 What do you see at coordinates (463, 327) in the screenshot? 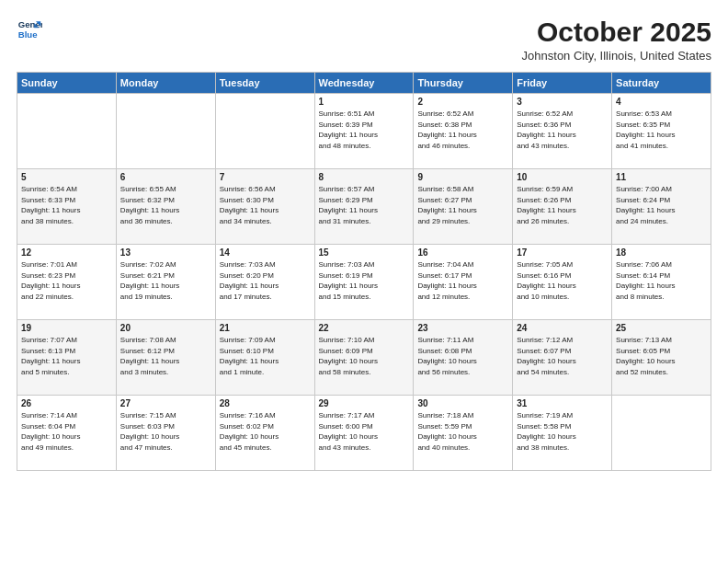
I see `day-number: 23` at bounding box center [463, 327].